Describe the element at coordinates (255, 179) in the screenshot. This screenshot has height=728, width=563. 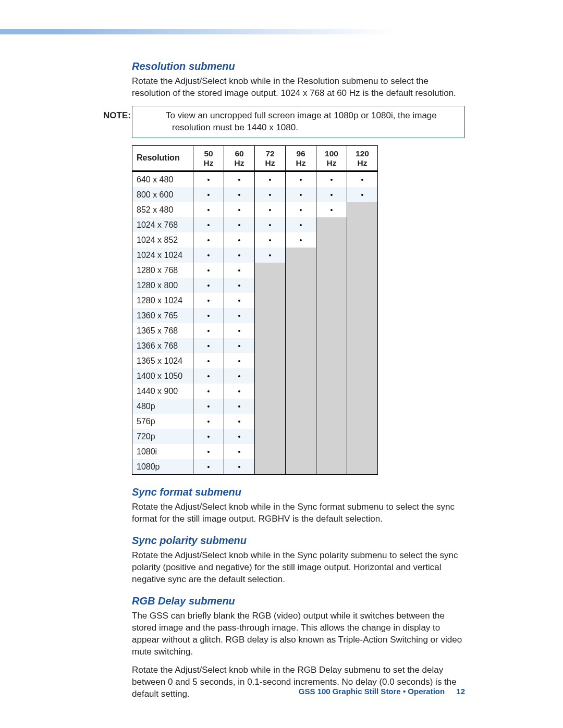
I see `table-row: 640 x 480` at that location.